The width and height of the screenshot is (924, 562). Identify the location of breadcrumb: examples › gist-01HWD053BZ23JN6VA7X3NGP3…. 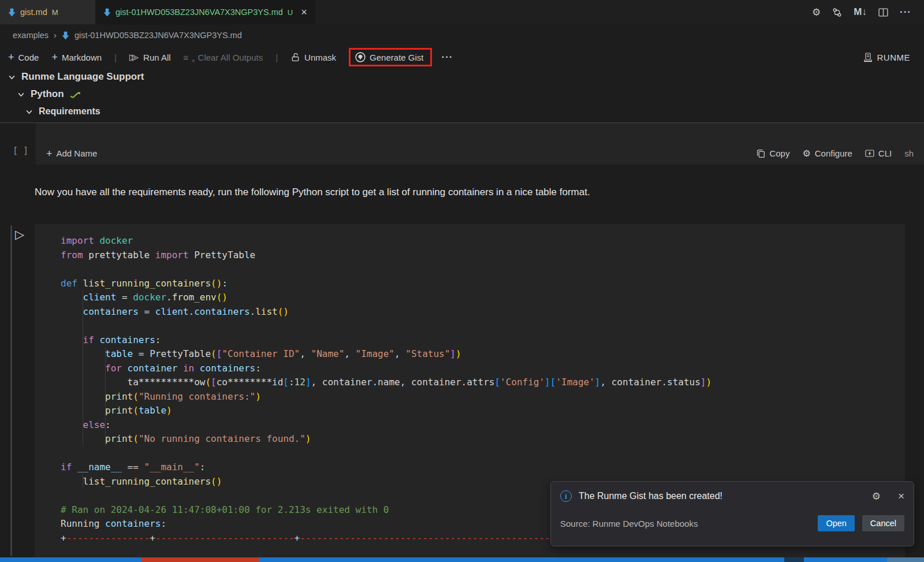
(462, 35).